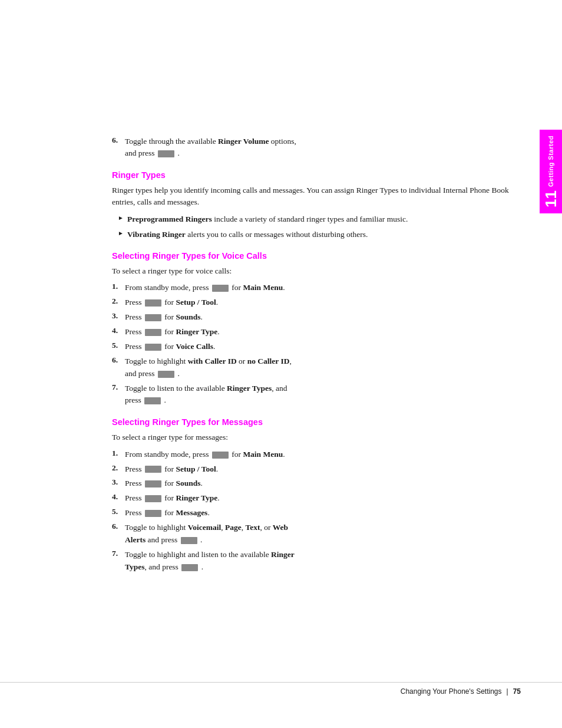 The height and width of the screenshot is (728, 562). Describe the element at coordinates (118, 526) in the screenshot. I see `msg-step-6-num: 6.` at that location.